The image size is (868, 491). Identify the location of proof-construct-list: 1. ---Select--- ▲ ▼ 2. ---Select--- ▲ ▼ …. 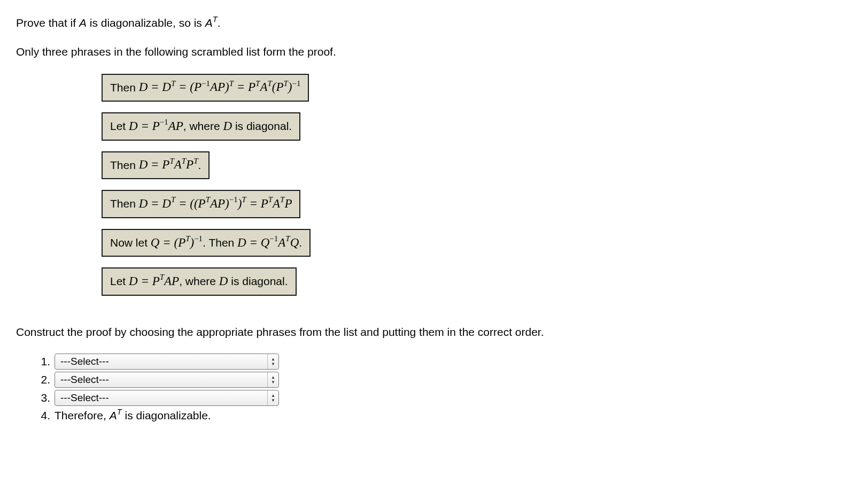
(443, 388).